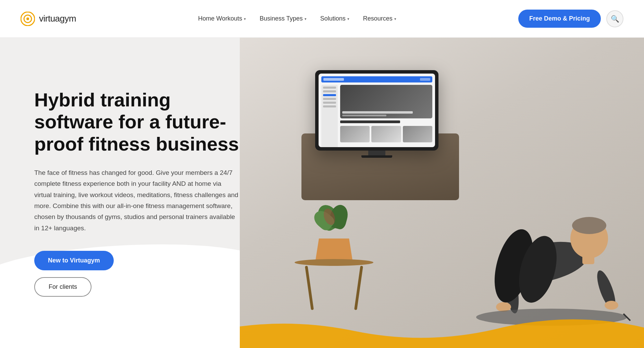 This screenshot has width=644, height=348. I want to click on search-button: 🔍, so click(615, 19).